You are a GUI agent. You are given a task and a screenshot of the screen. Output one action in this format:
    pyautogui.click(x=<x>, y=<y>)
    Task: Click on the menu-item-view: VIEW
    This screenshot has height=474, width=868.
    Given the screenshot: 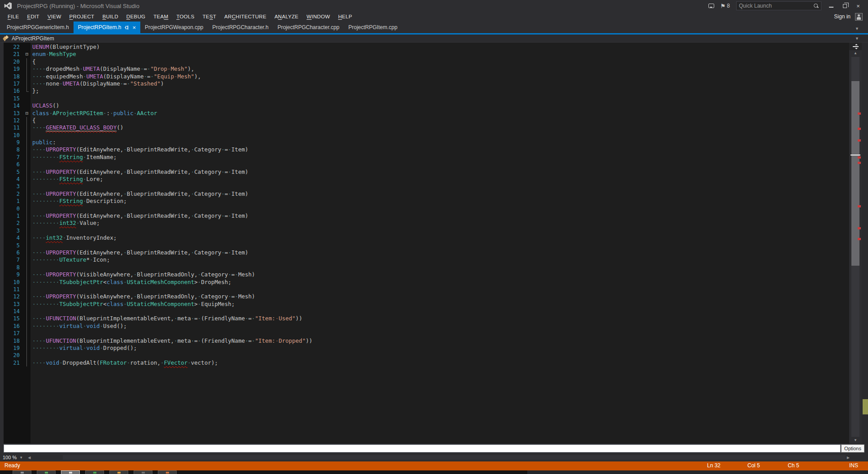 What is the action you would take?
    pyautogui.click(x=55, y=17)
    